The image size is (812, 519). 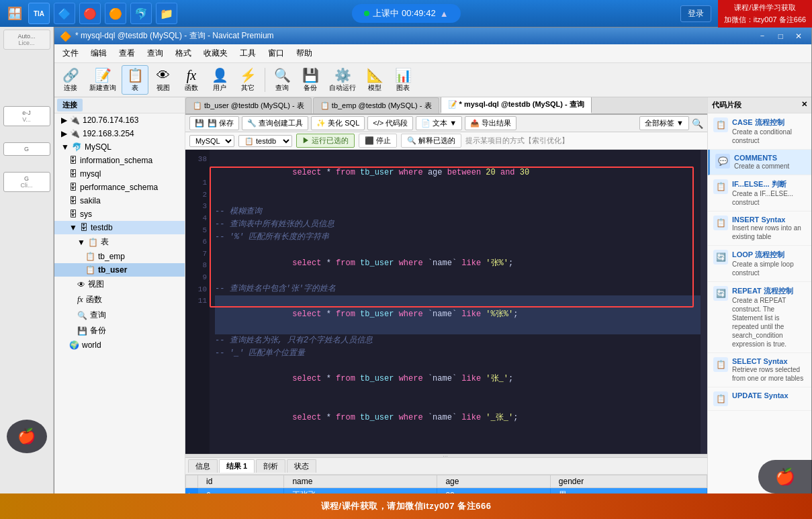 What do you see at coordinates (120, 174) in the screenshot?
I see `conn-mysql-db: 🗄 mysql` at bounding box center [120, 174].